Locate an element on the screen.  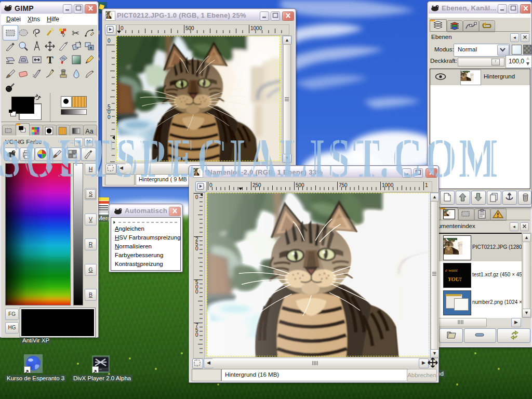
svg-text: T is located at coordinates (50, 60).